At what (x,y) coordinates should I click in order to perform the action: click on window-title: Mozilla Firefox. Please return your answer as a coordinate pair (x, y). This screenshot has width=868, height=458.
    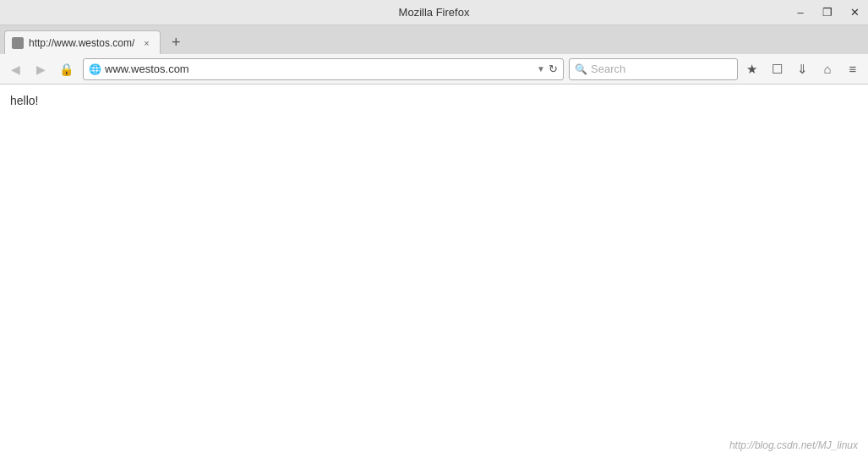
    Looking at the image, I should click on (434, 12).